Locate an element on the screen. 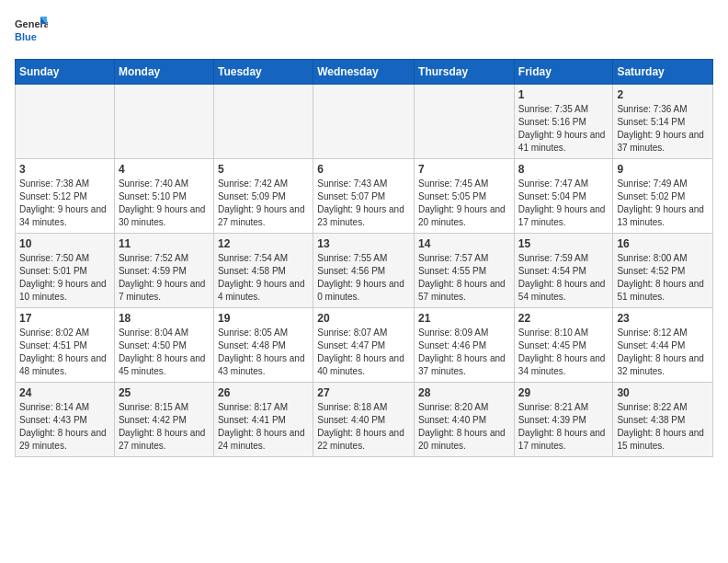 The width and height of the screenshot is (728, 563). day-number: 16 is located at coordinates (663, 244).